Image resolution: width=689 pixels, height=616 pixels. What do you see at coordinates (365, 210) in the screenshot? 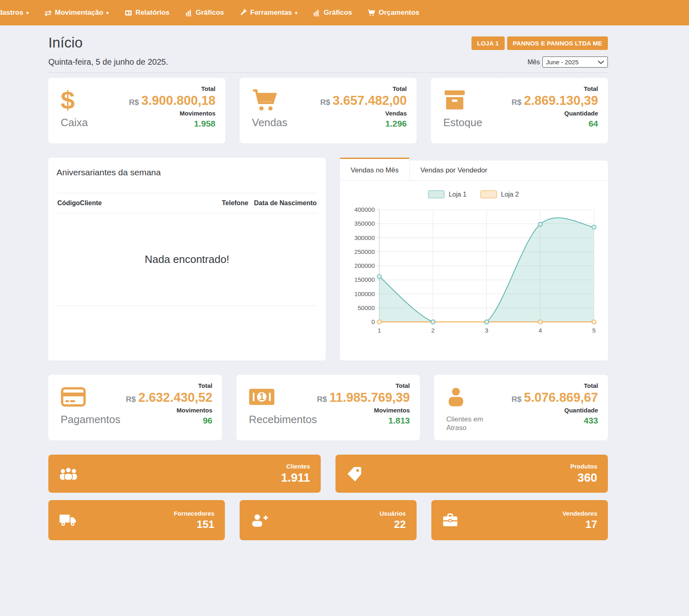
I see `svg-text: 400000` at bounding box center [365, 210].